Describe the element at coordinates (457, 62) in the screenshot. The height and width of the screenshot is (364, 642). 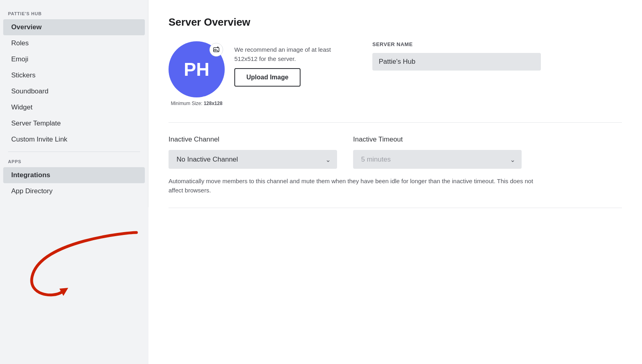
I see `server-name-input` at that location.